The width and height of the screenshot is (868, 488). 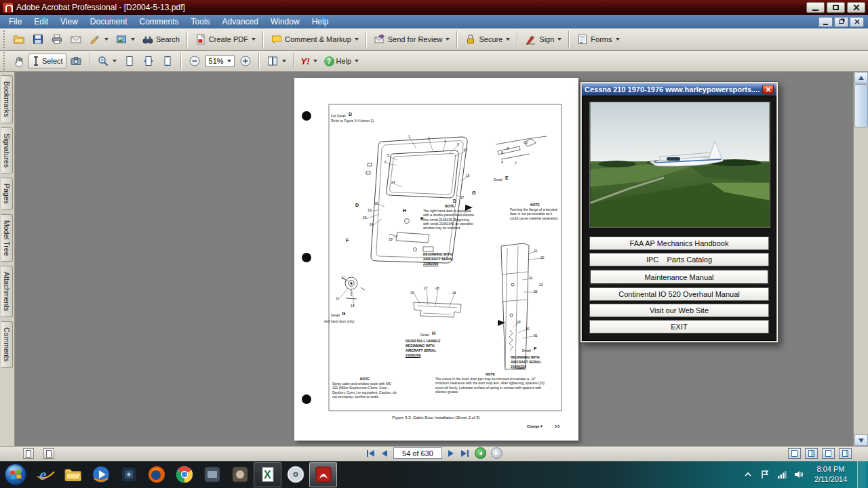 I want to click on doc-restore-button, so click(x=841, y=22).